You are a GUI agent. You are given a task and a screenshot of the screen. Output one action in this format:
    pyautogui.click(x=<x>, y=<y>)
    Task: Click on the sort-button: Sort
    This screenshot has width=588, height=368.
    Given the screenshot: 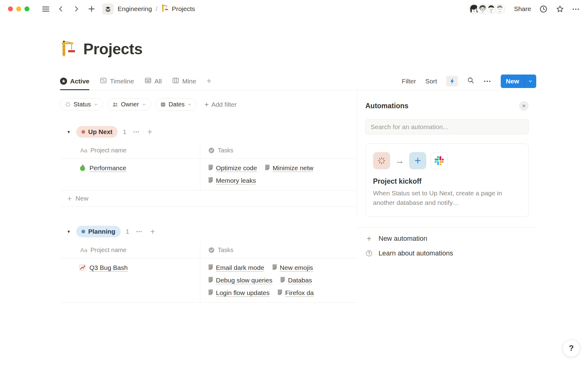 What is the action you would take?
    pyautogui.click(x=431, y=81)
    